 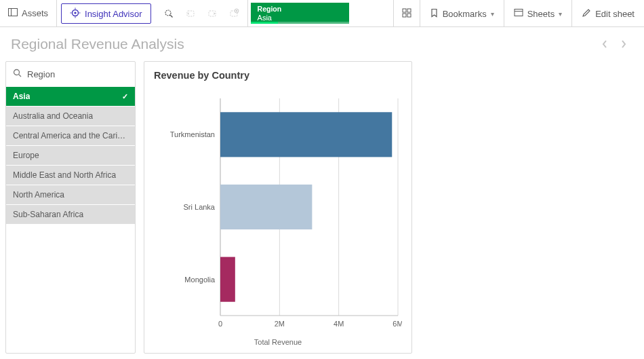 I want to click on svg-text: Turkmenistan, so click(x=193, y=134).